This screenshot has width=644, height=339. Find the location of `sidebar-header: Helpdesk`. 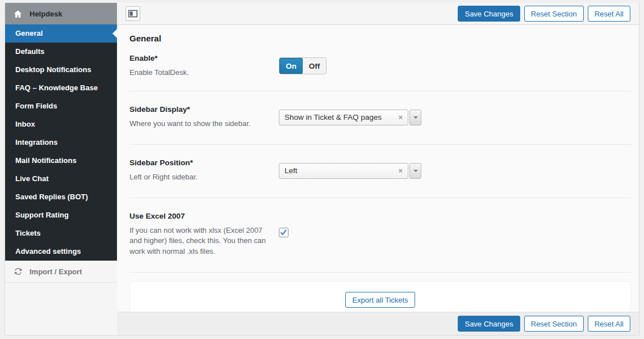

sidebar-header: Helpdesk is located at coordinates (61, 14).